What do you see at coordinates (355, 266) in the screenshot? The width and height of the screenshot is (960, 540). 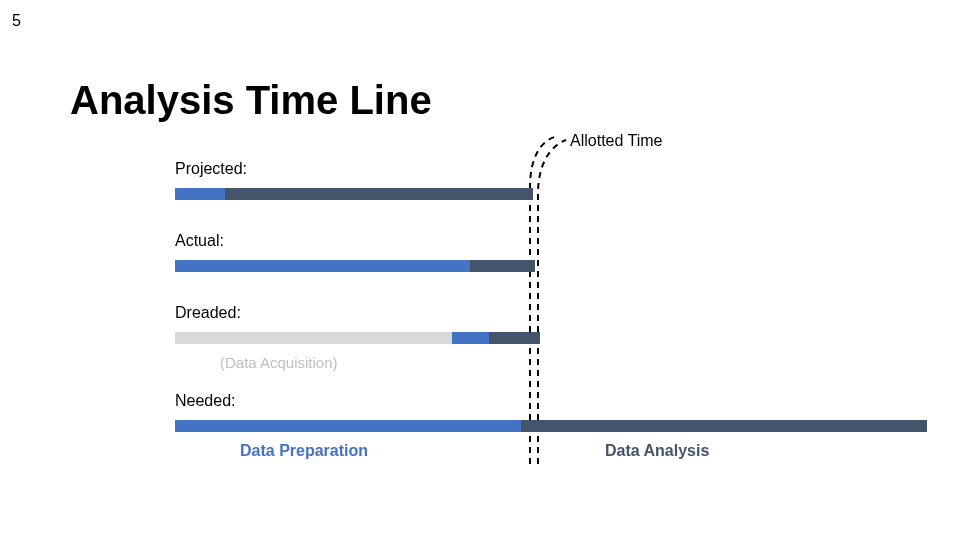 I see `bar-actual` at bounding box center [355, 266].